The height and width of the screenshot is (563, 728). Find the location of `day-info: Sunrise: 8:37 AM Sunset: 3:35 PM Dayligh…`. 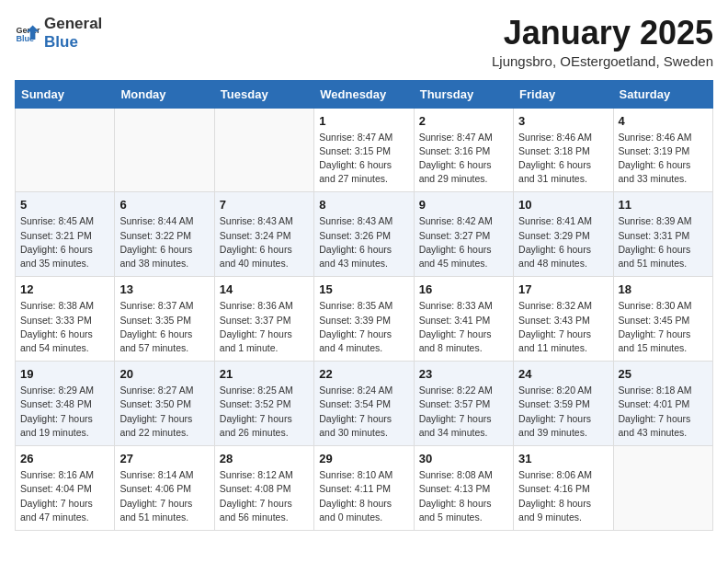

day-info: Sunrise: 8:37 AM Sunset: 3:35 PM Dayligh… is located at coordinates (164, 327).